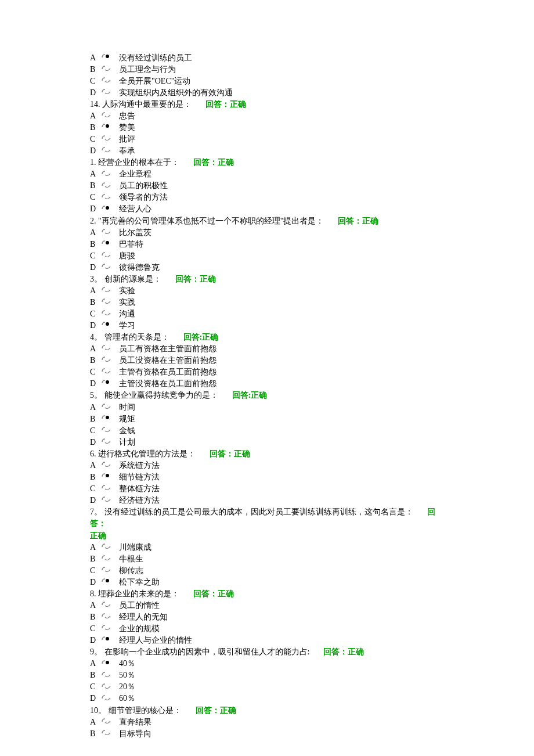 This screenshot has height=756, width=534. I want to click on option-row: C主管有资格在员工面前抱怨, so click(267, 372).